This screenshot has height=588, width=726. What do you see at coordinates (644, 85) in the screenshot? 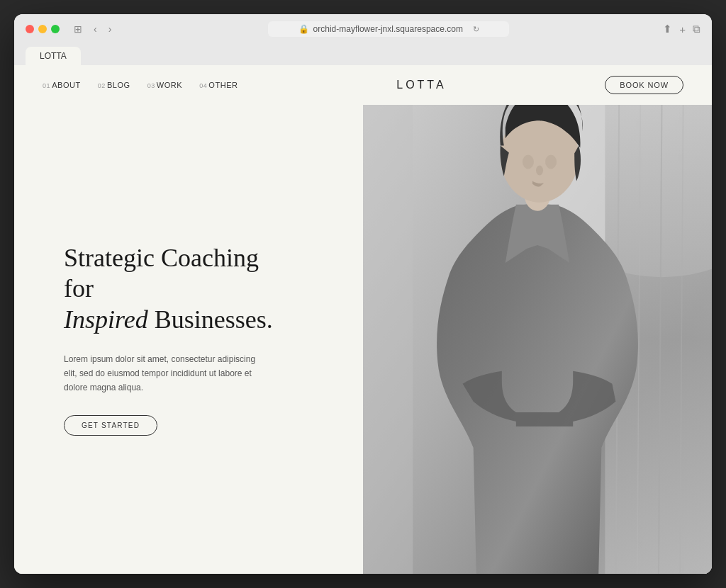
I see `book-now-button: BOOK NOW` at bounding box center [644, 85].